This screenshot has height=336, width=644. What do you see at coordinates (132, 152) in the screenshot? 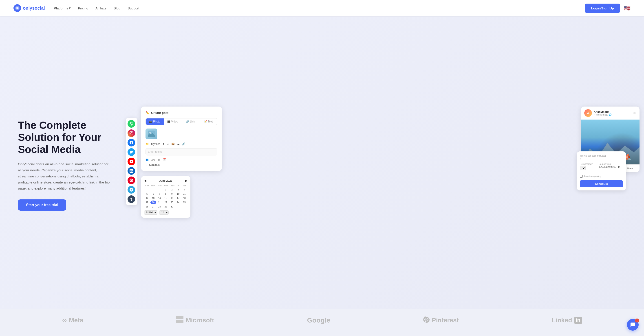
I see `sidebar-twitter` at bounding box center [132, 152].